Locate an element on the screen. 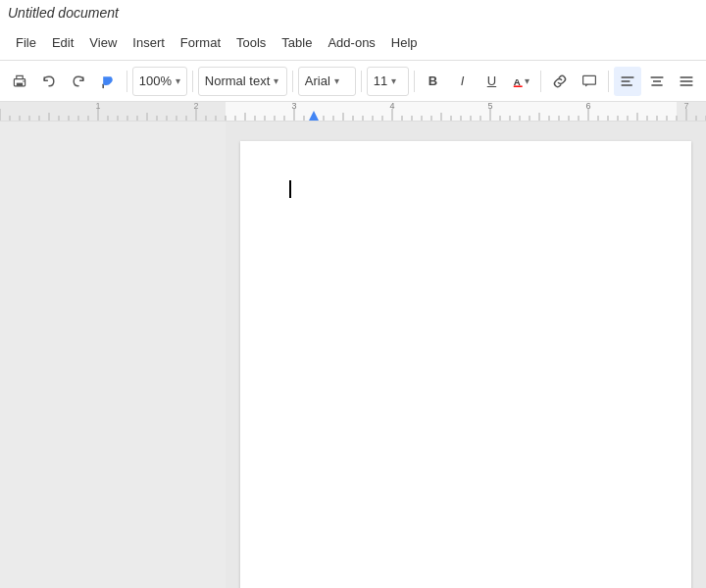  print-button is located at coordinates (20, 81).